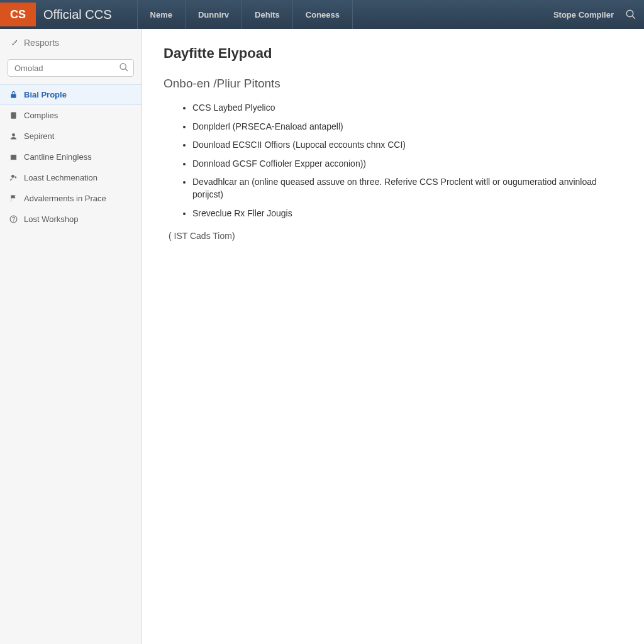  What do you see at coordinates (214, 14) in the screenshot?
I see `nav-item-1: Dunnirv` at bounding box center [214, 14].